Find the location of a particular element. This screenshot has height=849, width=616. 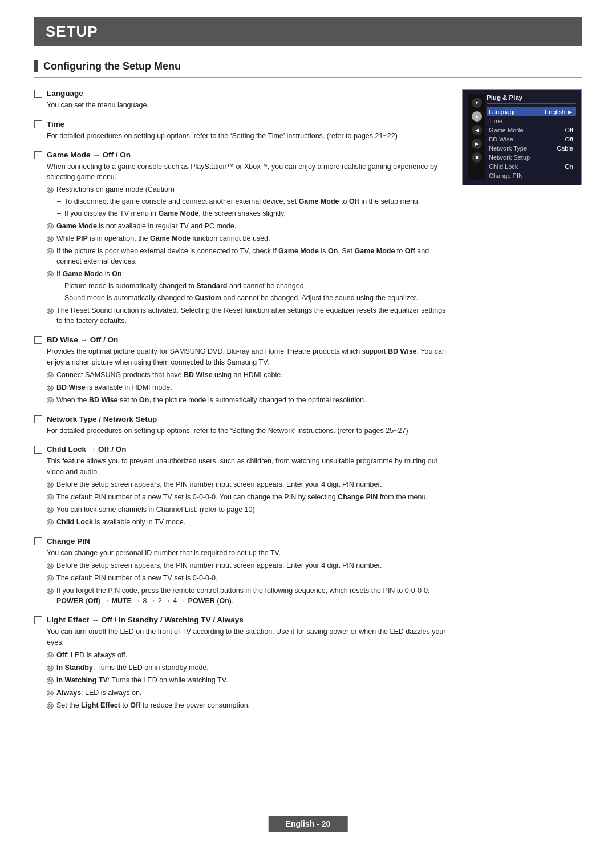

menu-note: ⓃWhile PIP is in operation, the Game Mod… is located at coordinates (249, 238).